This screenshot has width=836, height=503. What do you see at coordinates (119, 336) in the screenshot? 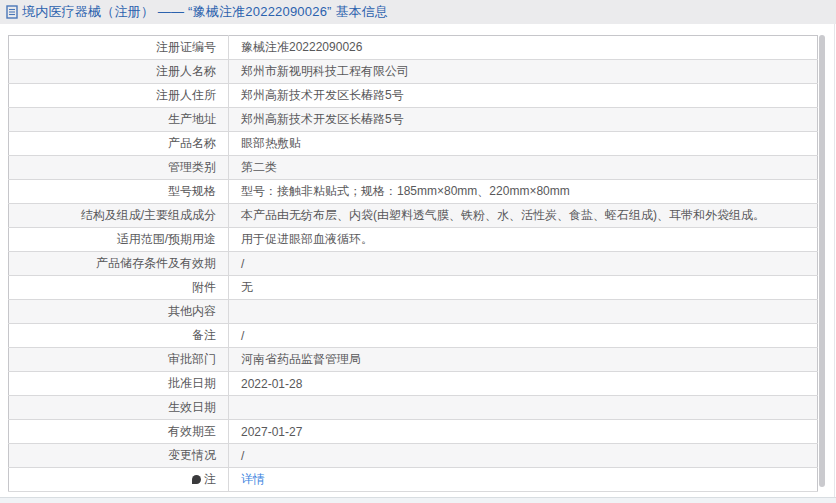
I see `row-label: 备注` at bounding box center [119, 336].